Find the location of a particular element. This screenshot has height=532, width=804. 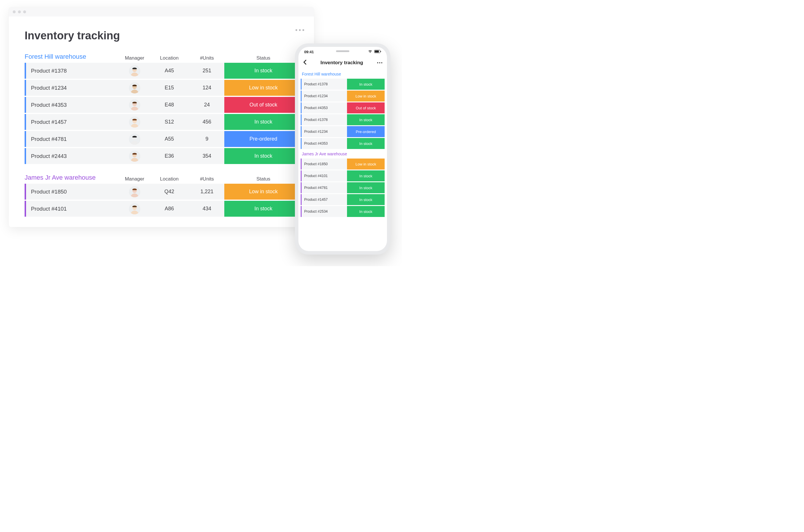

mobile-table-row: Product #4101In stock is located at coordinates (343, 176).